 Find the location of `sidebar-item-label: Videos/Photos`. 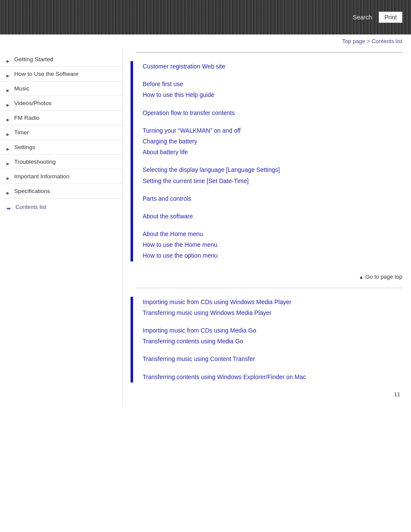

sidebar-item-label: Videos/Photos is located at coordinates (33, 103).